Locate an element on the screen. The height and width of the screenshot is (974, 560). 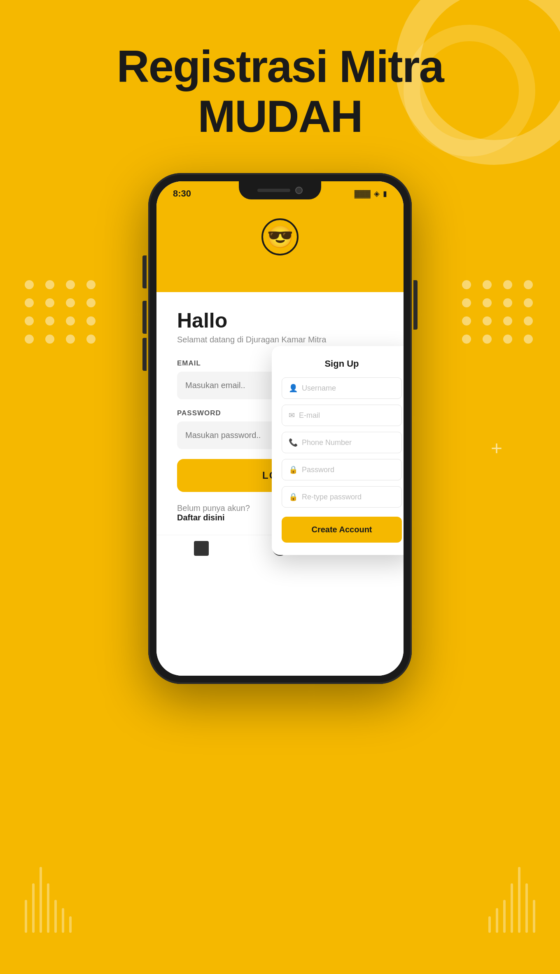
create-account-button: Create Account is located at coordinates (342, 530).